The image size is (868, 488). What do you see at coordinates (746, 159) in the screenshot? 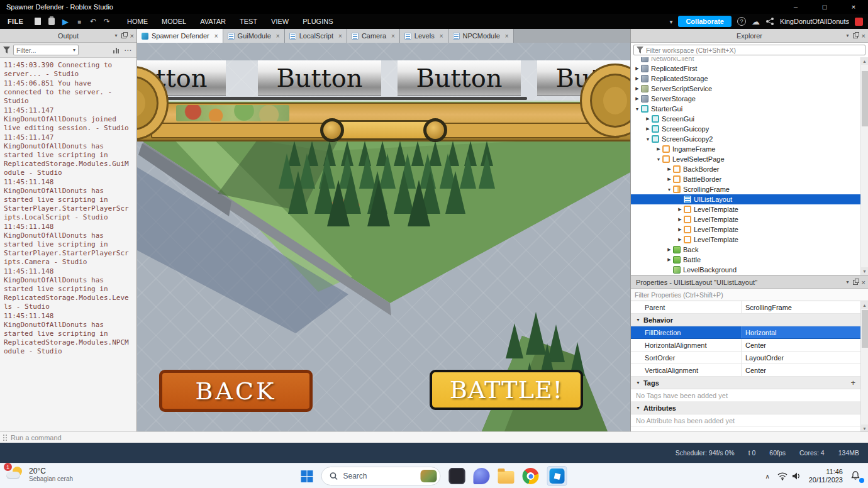
I see `tree-item-levelselectpage: ▼LevelSelectPage` at bounding box center [746, 159].